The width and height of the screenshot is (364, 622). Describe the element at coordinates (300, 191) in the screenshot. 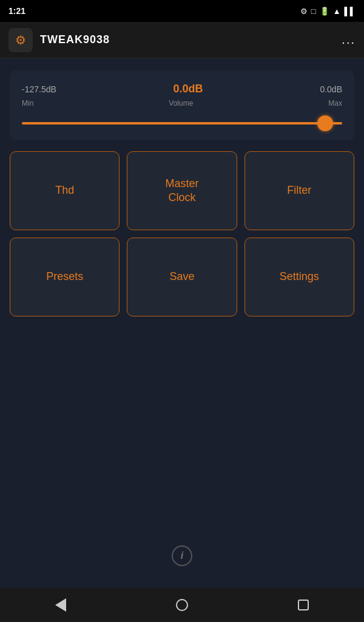

I see `filter-button: Filter` at that location.